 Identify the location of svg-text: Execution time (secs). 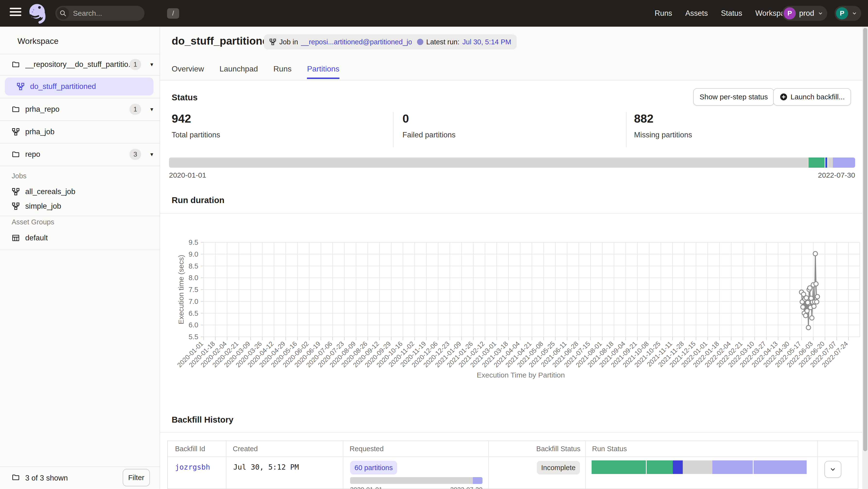
(181, 290).